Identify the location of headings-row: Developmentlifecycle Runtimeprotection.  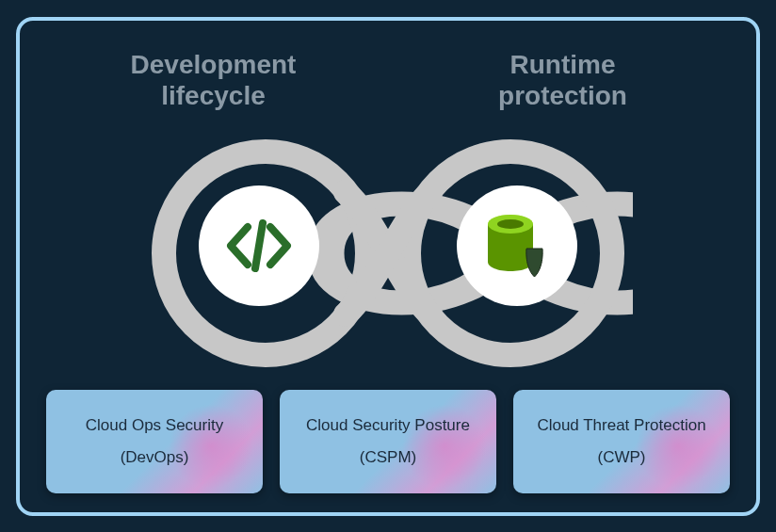
(388, 81).